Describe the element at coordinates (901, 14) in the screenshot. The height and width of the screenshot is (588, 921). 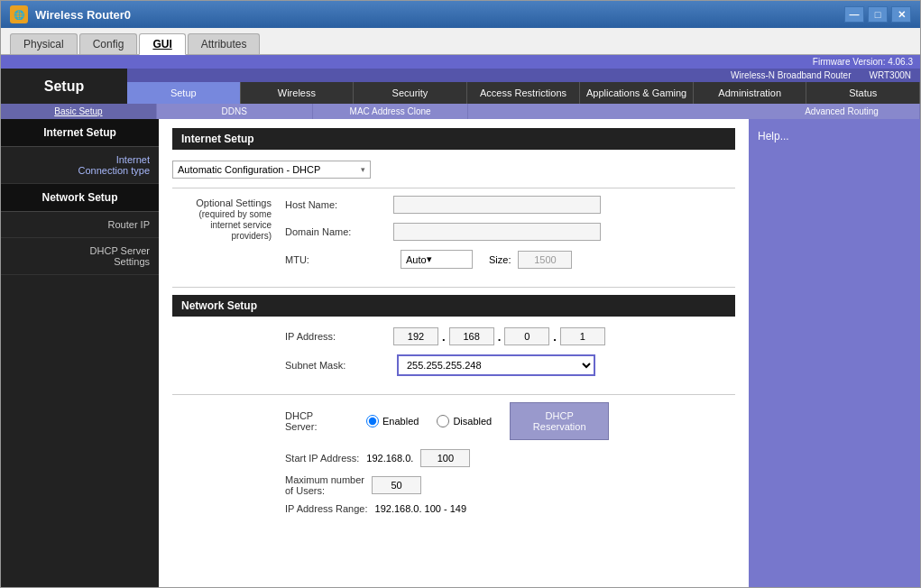
I see `close-button: ✕` at that location.